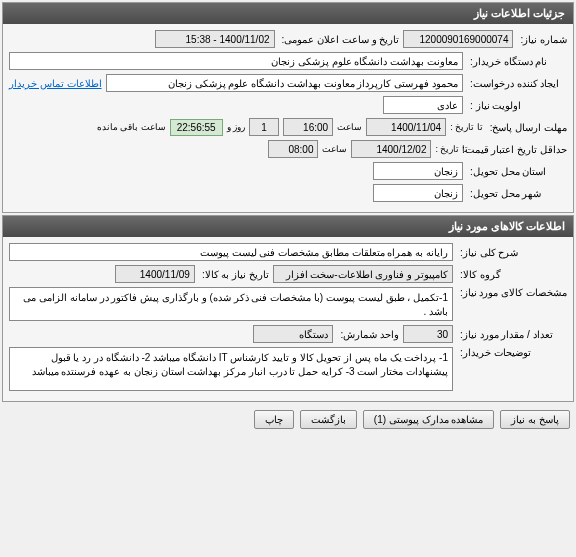  Describe the element at coordinates (517, 106) in the screenshot. I see `priority-label: اولویت نیاز :` at that location.